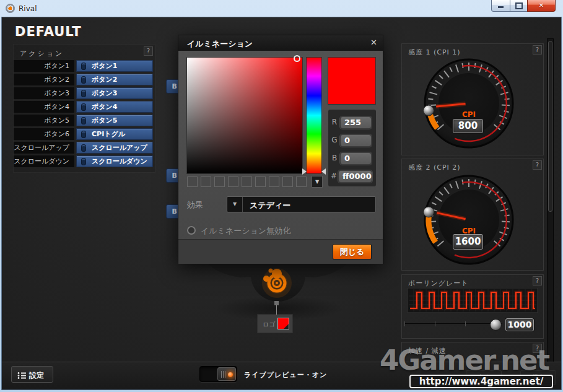 The height and width of the screenshot is (392, 563). I want to click on action-assignment-button: CPIトグル, so click(115, 134).